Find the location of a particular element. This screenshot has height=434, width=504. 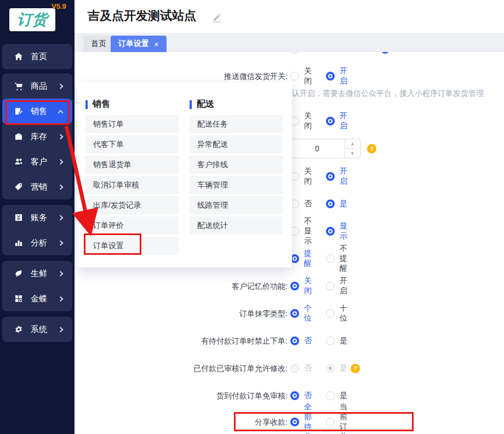

number-input: 0 ▲ ▼ is located at coordinates (325, 149).